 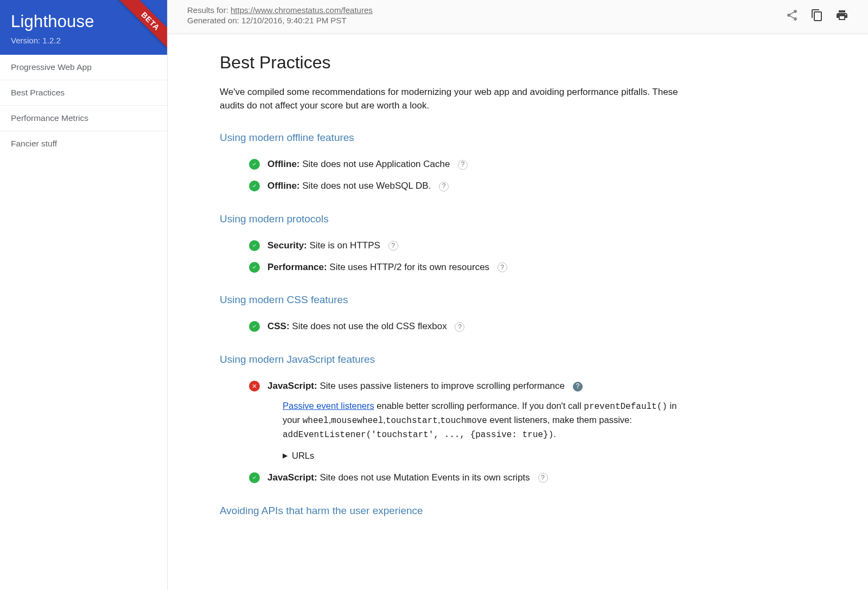 What do you see at coordinates (792, 16) in the screenshot?
I see `share-icon` at bounding box center [792, 16].